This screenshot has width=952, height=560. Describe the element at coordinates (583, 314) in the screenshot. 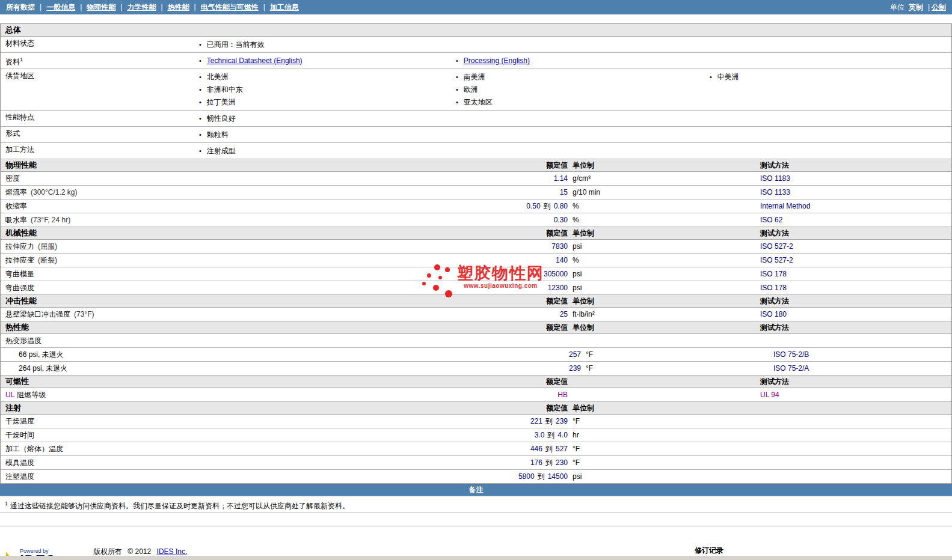

I see `unit-text: ft·lb/in²` at that location.